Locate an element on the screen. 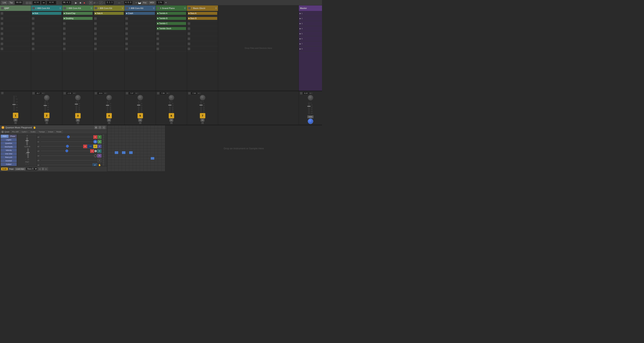  bend-icon: ⌒ is located at coordinates (122, 2).